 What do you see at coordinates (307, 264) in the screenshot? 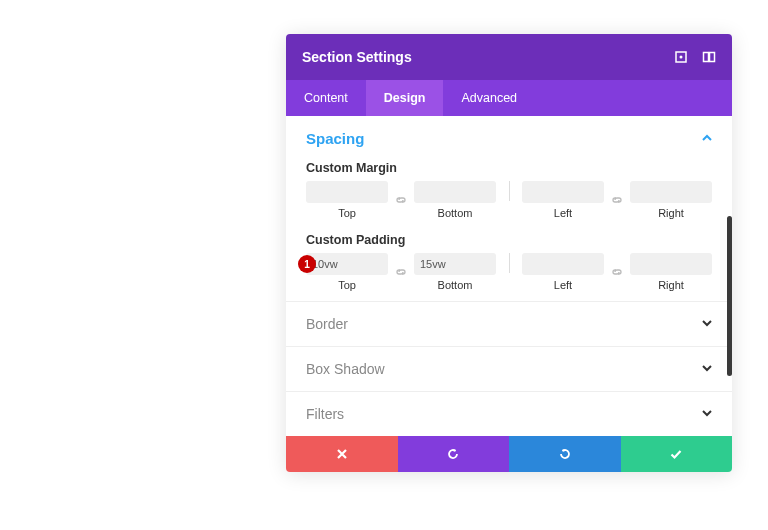
I see `callout-badge: 1` at bounding box center [307, 264].